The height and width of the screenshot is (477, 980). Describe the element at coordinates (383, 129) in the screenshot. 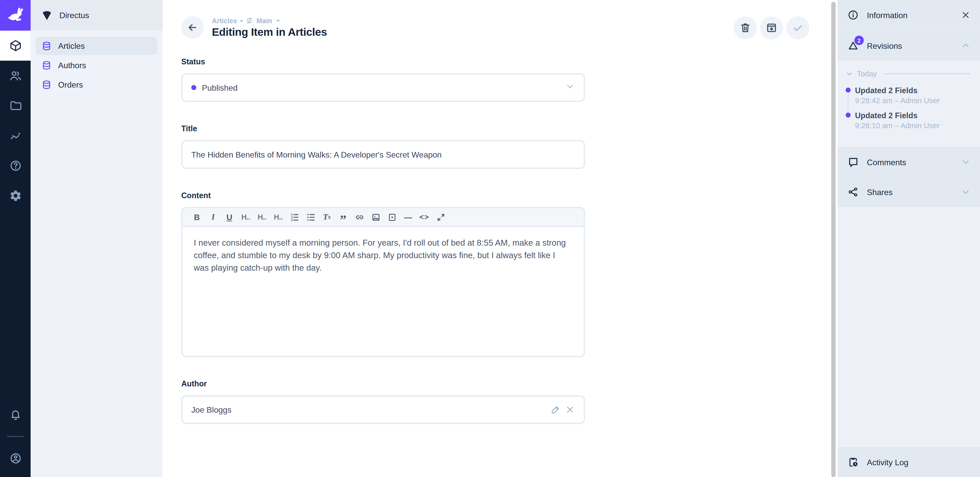

I see `title-label: Title` at that location.